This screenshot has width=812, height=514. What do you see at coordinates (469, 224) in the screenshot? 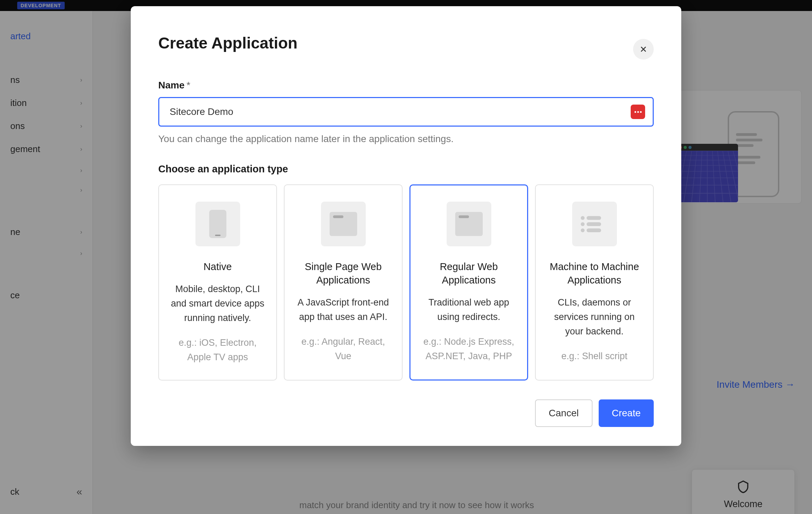
I see `web-icon` at bounding box center [469, 224].